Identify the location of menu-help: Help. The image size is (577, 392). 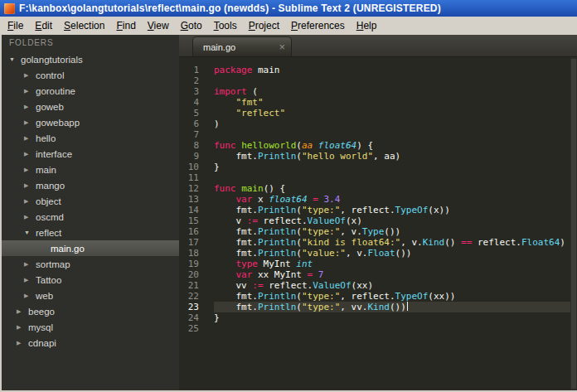
(366, 26).